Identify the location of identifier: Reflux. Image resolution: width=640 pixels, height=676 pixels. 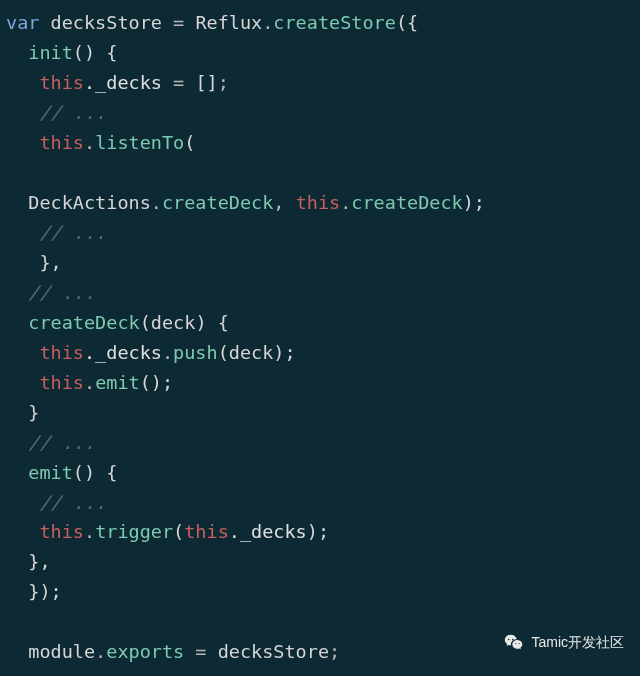
(228, 22).